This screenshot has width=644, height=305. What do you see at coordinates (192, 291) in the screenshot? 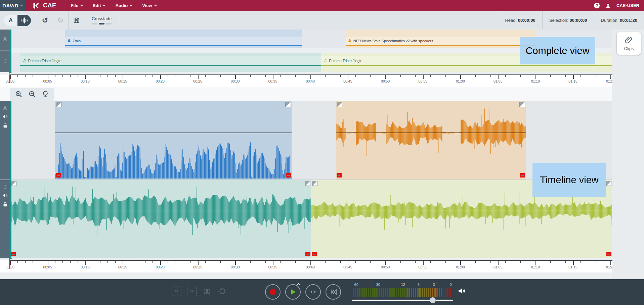
I see `cut-region-button: ✂` at bounding box center [192, 291].